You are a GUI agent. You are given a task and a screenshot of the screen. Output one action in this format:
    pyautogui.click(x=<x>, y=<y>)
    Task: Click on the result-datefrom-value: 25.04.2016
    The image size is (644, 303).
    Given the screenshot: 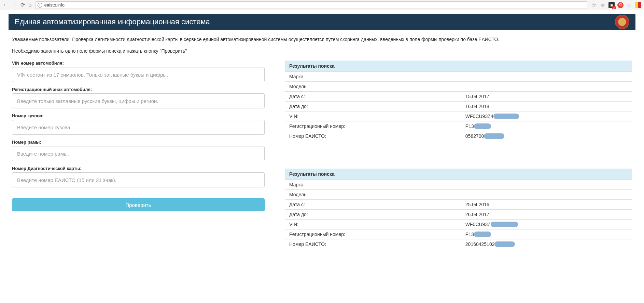 What is the action you would take?
    pyautogui.click(x=547, y=205)
    